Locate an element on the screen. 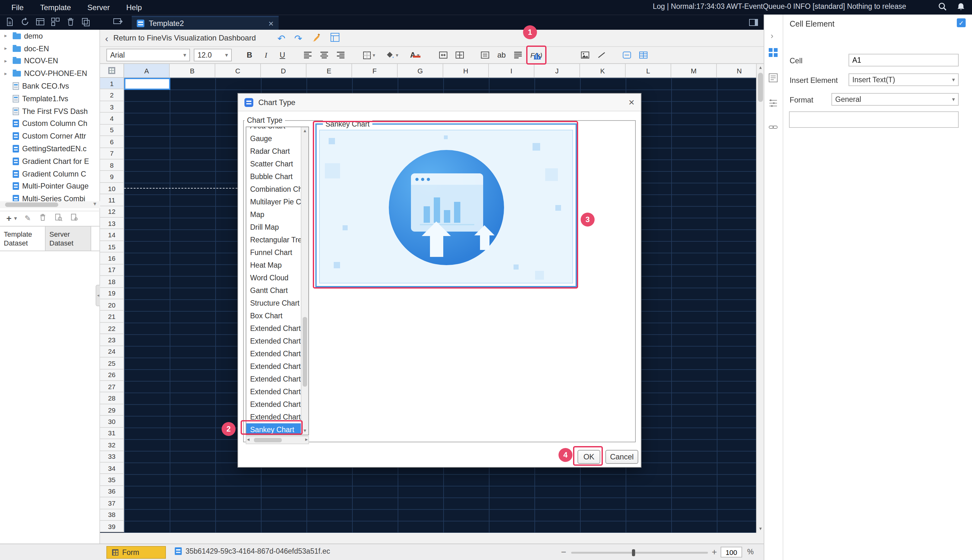 This screenshot has width=972, height=560. column-header: I is located at coordinates (512, 71).